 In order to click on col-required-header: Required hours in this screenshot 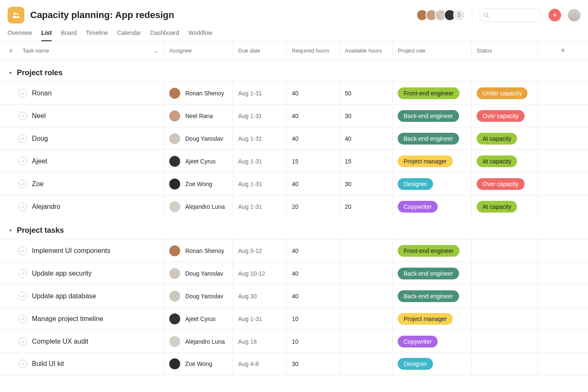, I will do `click(313, 50)`.